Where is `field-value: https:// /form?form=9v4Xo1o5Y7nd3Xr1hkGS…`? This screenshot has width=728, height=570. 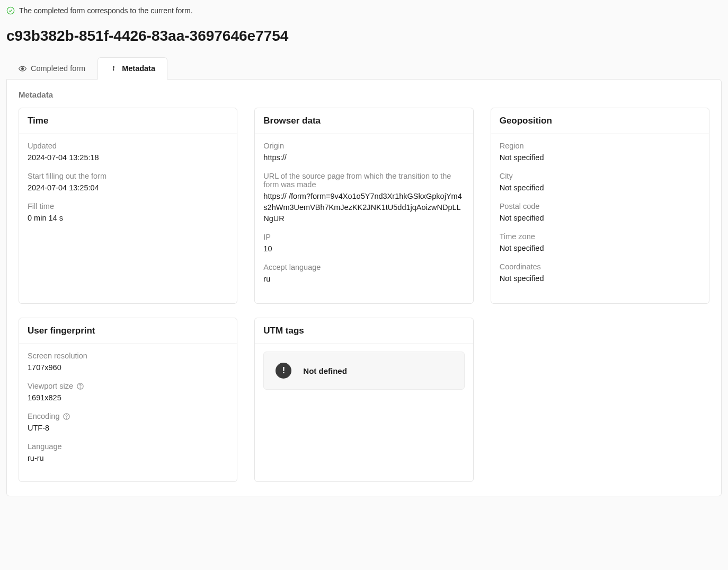
field-value: https:// /form?form=9v4Xo1o5Y7nd3Xr1hkGS… is located at coordinates (363, 208).